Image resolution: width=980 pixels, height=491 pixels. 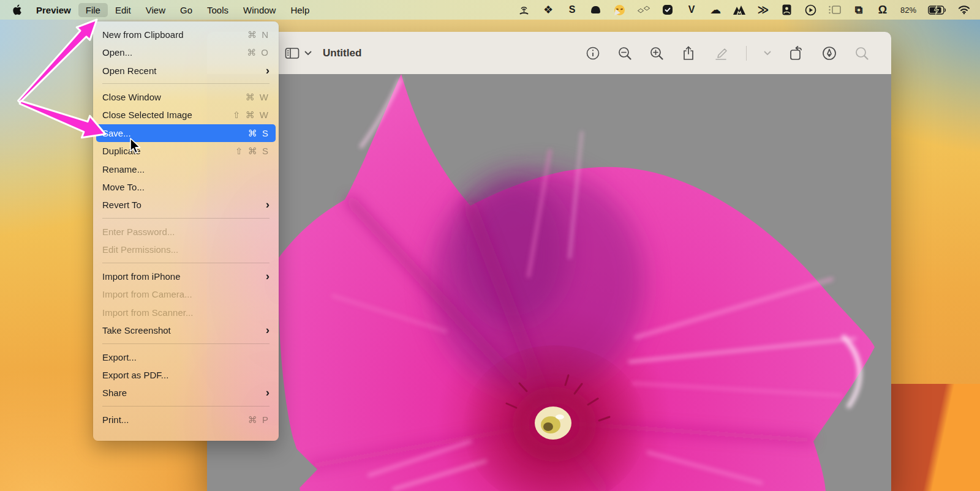 What do you see at coordinates (186, 97) in the screenshot?
I see `menu-item-close-window: Close Window⌘ W` at bounding box center [186, 97].